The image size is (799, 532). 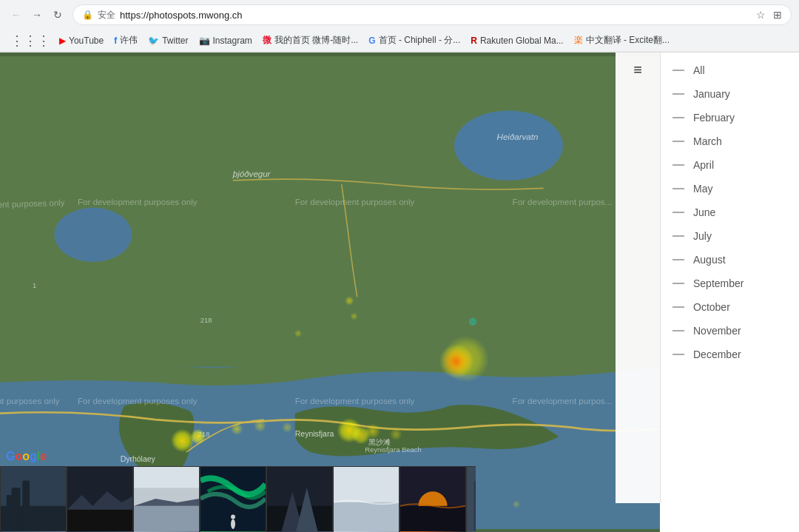 What do you see at coordinates (168, 41) in the screenshot?
I see `bookmark-twitter: 🐦 Twitter` at bounding box center [168, 41].